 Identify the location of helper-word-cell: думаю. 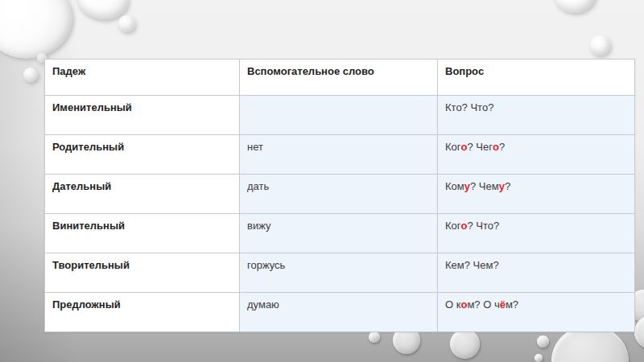
(339, 312).